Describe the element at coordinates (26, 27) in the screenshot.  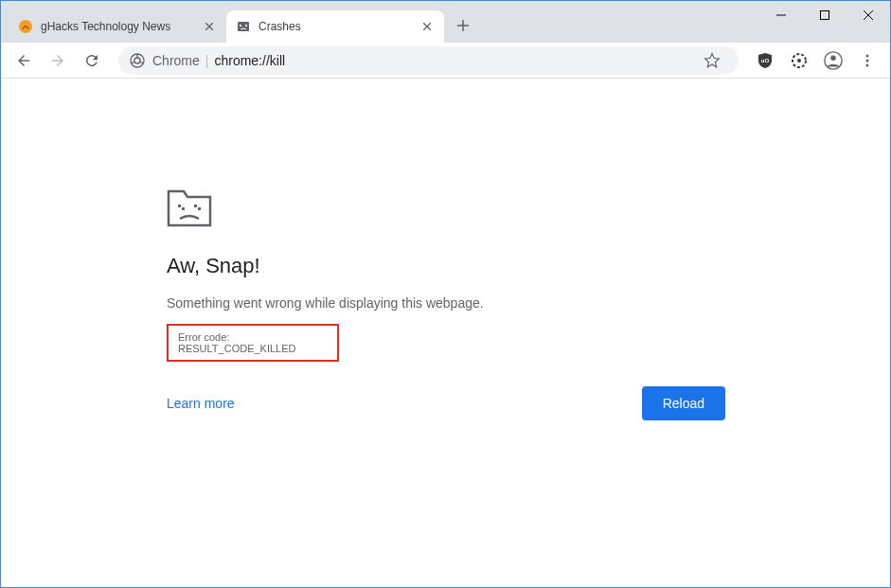
I see `ghacks-favicon` at that location.